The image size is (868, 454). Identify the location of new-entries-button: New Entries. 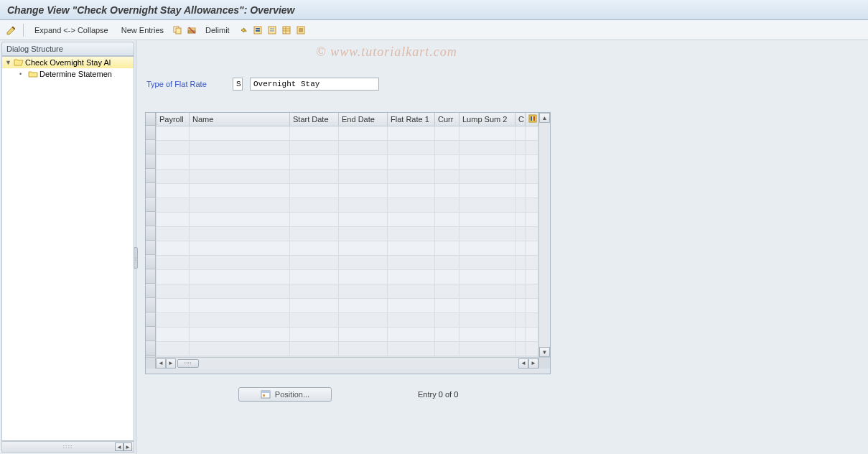
(142, 30).